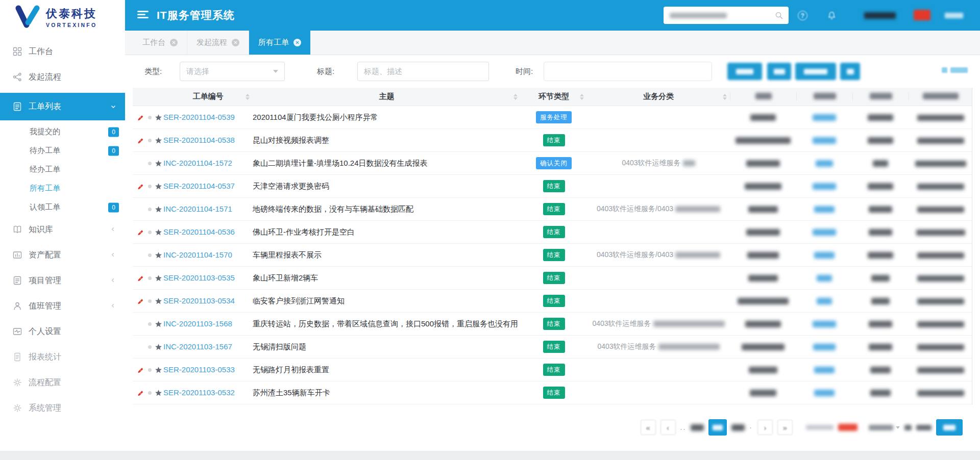  Describe the element at coordinates (552, 233) in the screenshot. I see `table-row: SER-20201104-0536佛山环卫-作业考核打开是空白结束` at that location.